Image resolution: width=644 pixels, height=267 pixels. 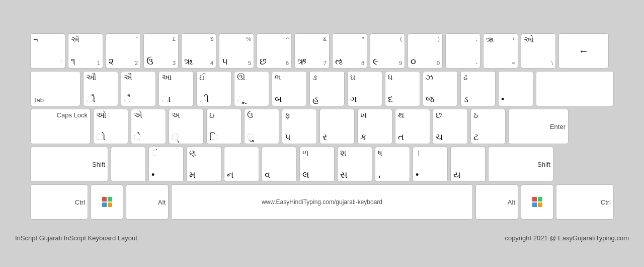 I want to click on key-minus: : -, so click(x=463, y=51).